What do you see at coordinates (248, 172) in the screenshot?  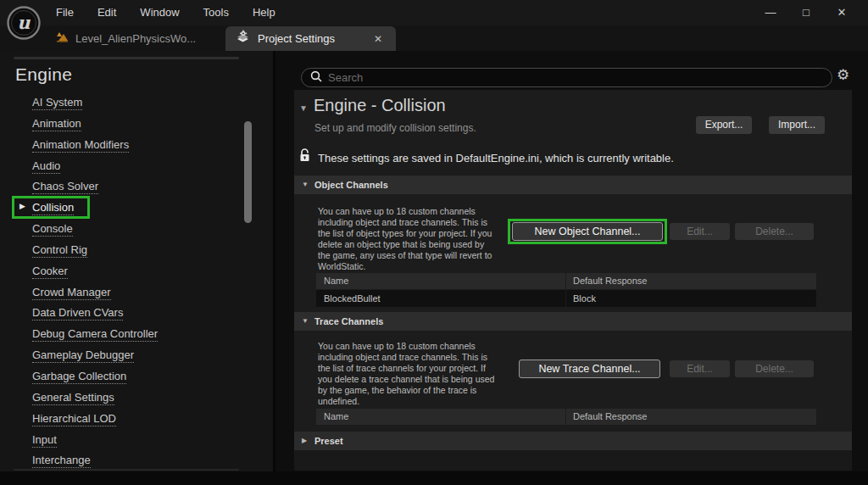 I see `sidebar-scrollbar` at bounding box center [248, 172].